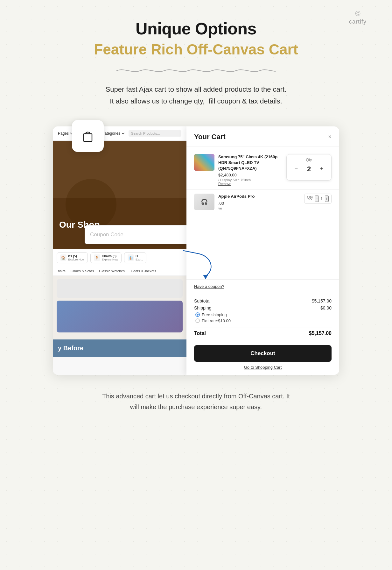 The width and height of the screenshot is (392, 570). What do you see at coordinates (120, 251) in the screenshot?
I see `shop-page-bg: Pages Blocks All Categories Search Produ…` at bounding box center [120, 251].